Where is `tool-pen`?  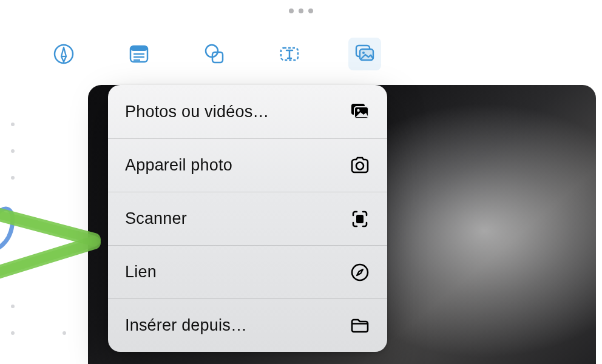
tool-pen is located at coordinates (64, 54).